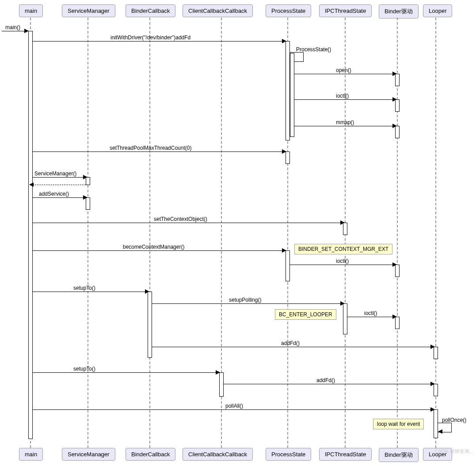 The image size is (476, 466). I want to click on participant-service-manager-top: ServiceManager, so click(88, 11).